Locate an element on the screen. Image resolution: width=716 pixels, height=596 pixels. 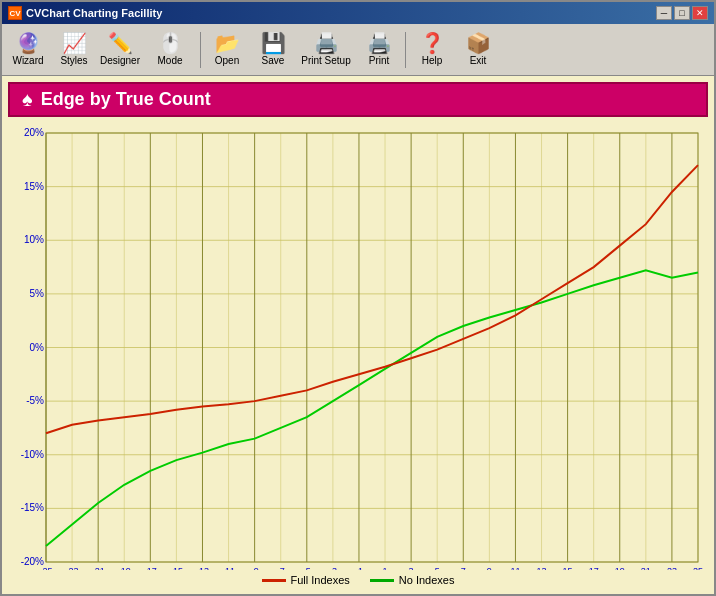
legend-line-no is located at coordinates (382, 580).